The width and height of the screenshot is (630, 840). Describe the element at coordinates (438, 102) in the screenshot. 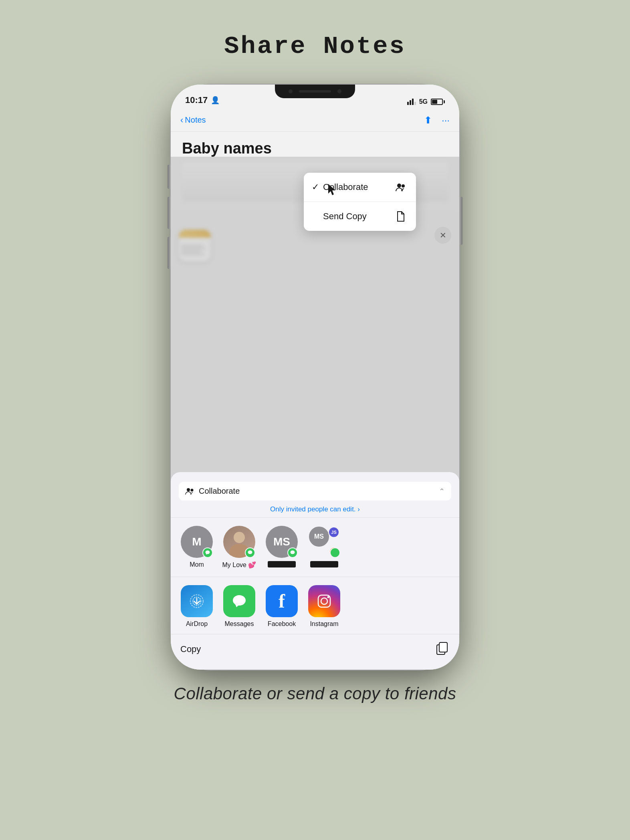

I see `battery-indicator` at that location.